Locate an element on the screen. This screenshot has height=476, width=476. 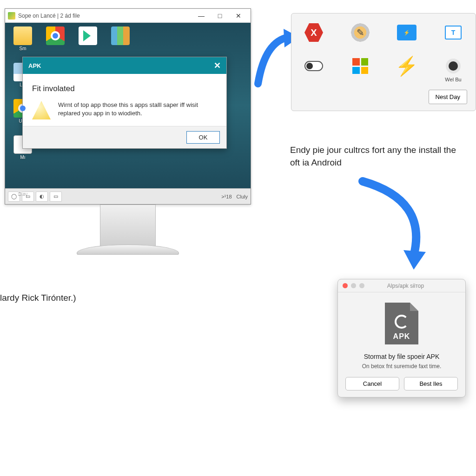
apk-dialog-header: APK ✕ is located at coordinates (125, 66).